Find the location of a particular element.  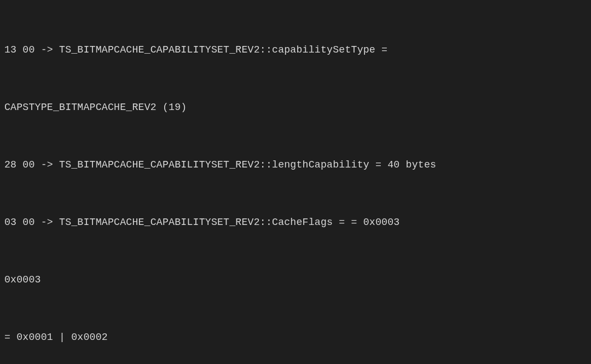

line-text: 28 00 -> TS_BITMAPCACHE_CAPABILITYSET_RE… is located at coordinates (220, 165).